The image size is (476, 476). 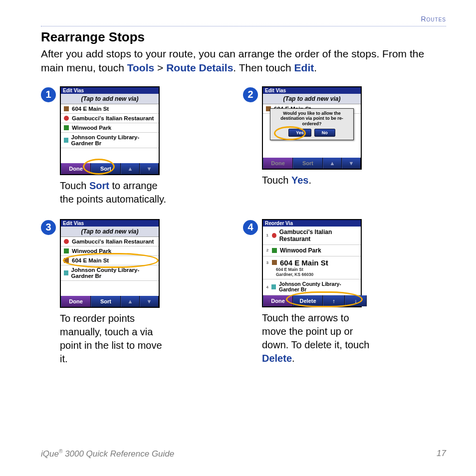 I want to click on step-badge-1: 1, so click(x=48, y=95).